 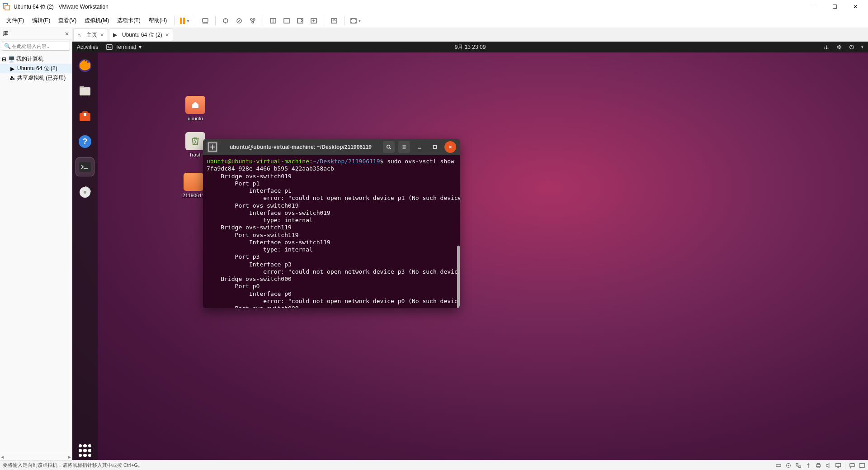 What do you see at coordinates (195, 141) in the screenshot?
I see `trash-icon` at bounding box center [195, 141].